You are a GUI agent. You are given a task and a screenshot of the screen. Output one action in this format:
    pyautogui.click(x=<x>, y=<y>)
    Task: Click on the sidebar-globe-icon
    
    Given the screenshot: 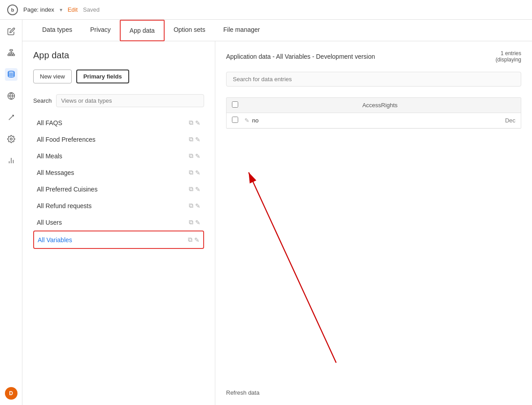 What is the action you would take?
    pyautogui.click(x=11, y=96)
    